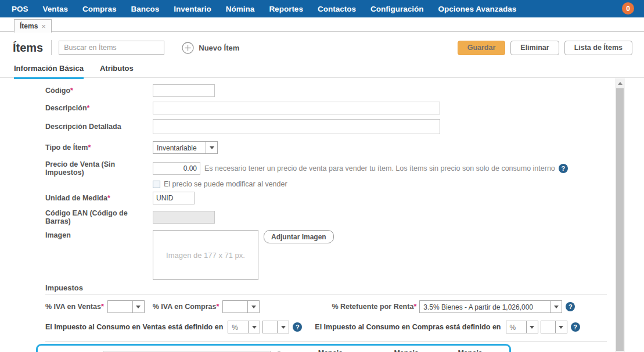 This screenshot has height=352, width=644. Describe the element at coordinates (157, 185) in the screenshot. I see `price-editable-checkbox` at that location.